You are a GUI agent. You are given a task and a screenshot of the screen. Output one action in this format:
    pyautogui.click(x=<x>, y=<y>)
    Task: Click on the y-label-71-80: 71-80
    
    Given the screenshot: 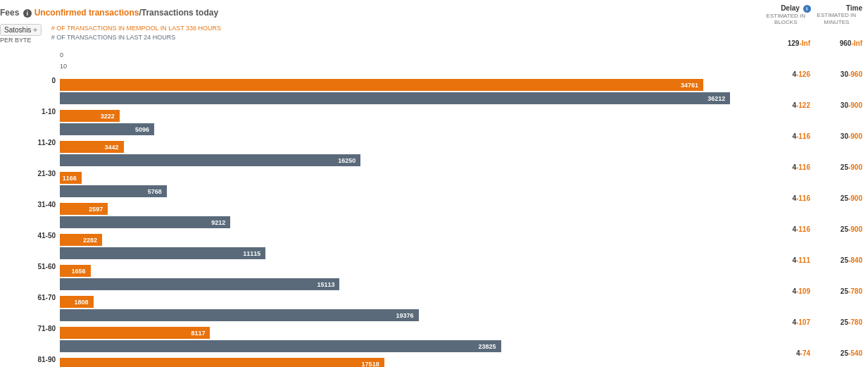 What is the action you would take?
    pyautogui.click(x=30, y=328)
    